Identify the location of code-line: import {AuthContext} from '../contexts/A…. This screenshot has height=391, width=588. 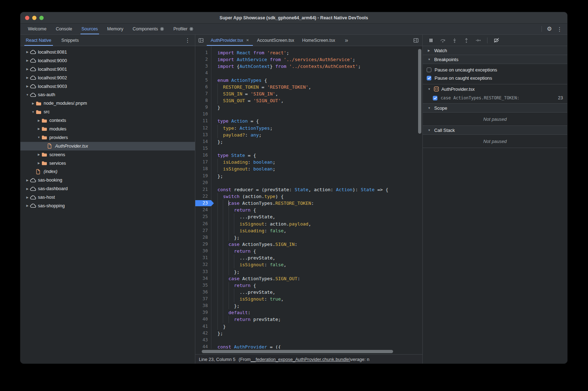
(317, 66).